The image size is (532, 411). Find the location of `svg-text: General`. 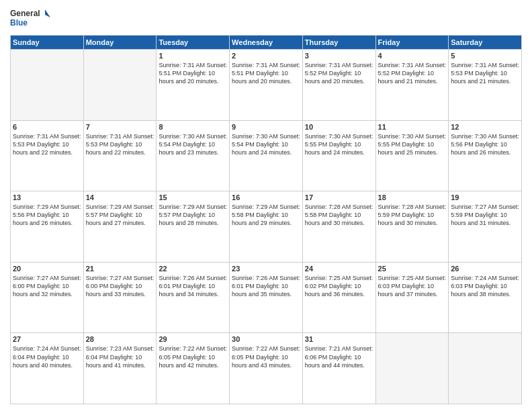

svg-text: General is located at coordinates (26, 13).